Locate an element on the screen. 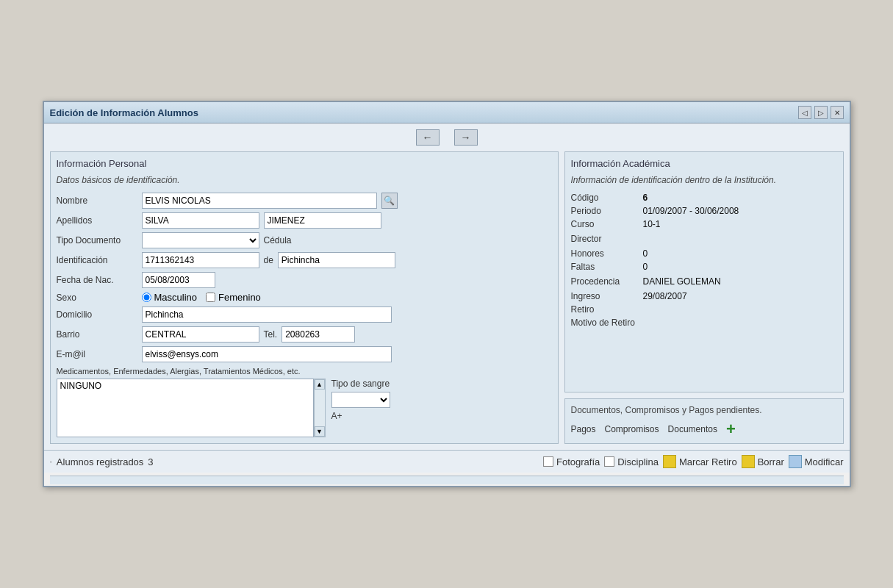  apellidos-label: Apellidos is located at coordinates (97, 220).